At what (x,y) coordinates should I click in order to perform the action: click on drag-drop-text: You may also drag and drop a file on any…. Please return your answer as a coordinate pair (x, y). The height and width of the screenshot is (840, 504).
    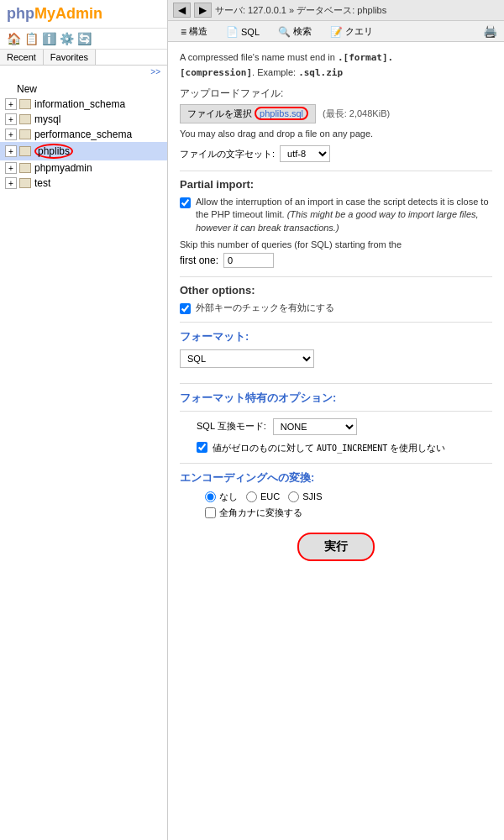
    Looking at the image, I should click on (336, 134).